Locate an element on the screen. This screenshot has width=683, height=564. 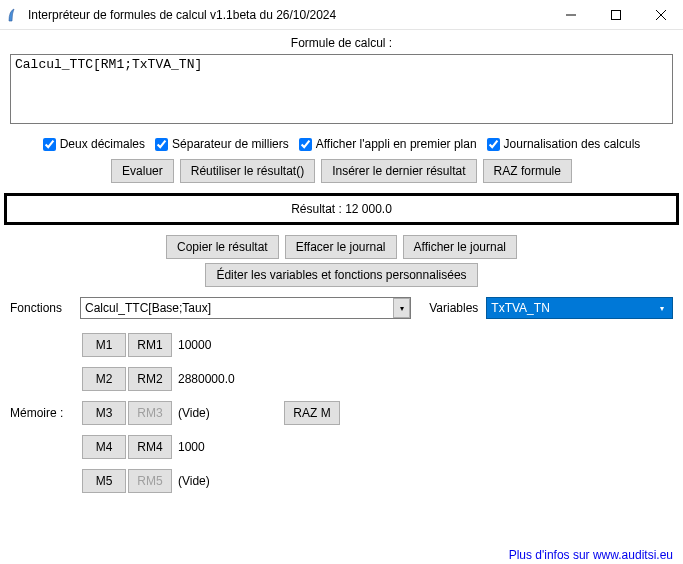
memory-store-button-m1: M1 is located at coordinates (104, 345).